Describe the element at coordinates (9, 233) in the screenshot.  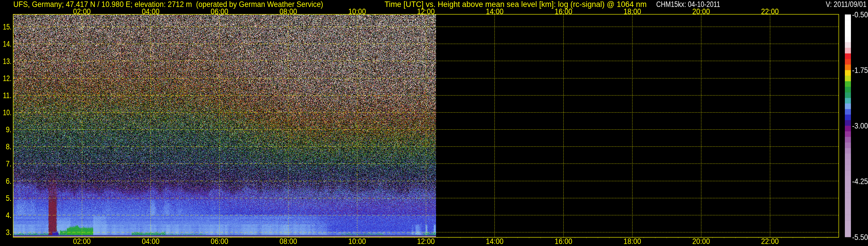
I see `svg-text: 3.` at that location.